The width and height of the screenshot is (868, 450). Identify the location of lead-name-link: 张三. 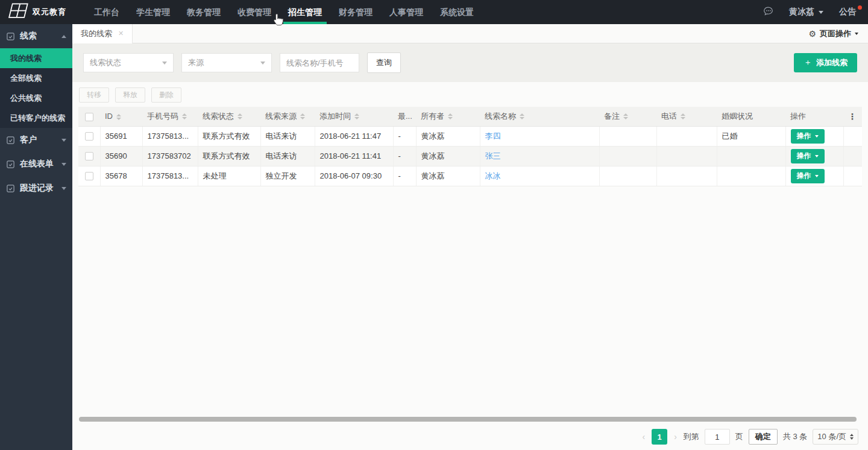
(493, 156).